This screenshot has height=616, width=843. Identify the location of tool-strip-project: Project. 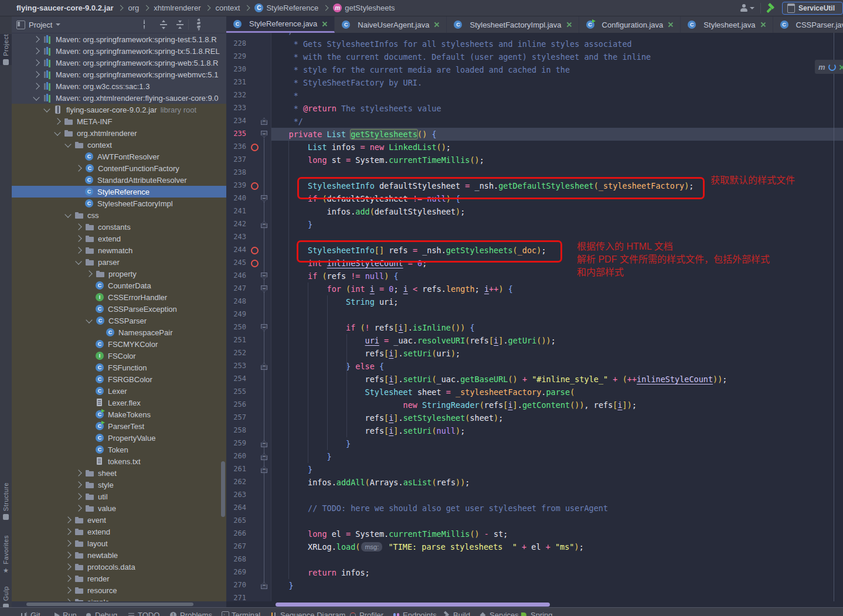
(6, 49).